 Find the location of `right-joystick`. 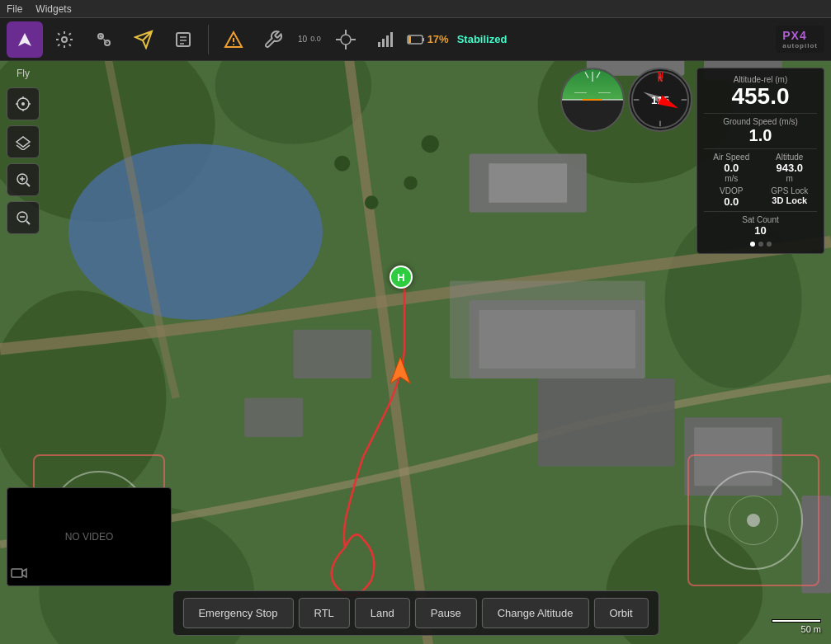

right-joystick is located at coordinates (753, 520).